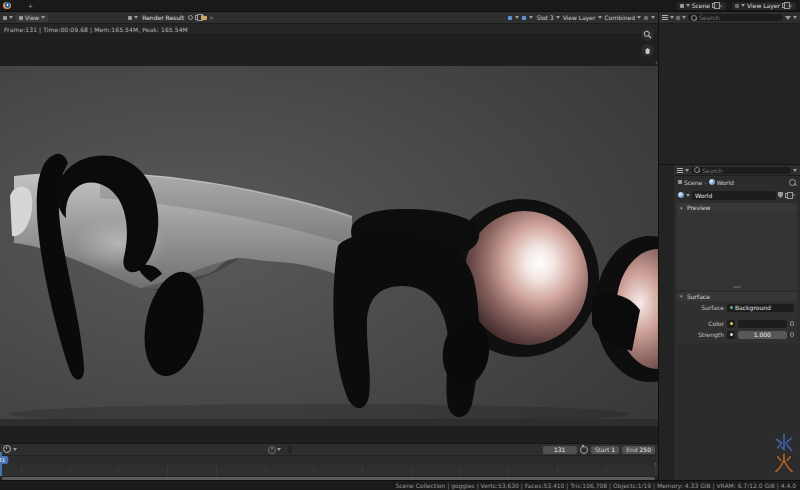  Describe the element at coordinates (596, 486) in the screenshot. I see `scene-statistics: Scene Collection | goggles | Verts:53,63…` at that location.